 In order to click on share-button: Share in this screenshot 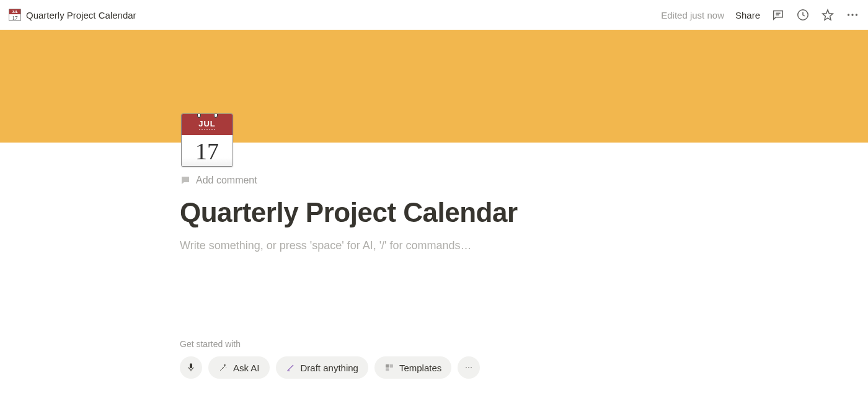, I will do `click(748, 15)`.